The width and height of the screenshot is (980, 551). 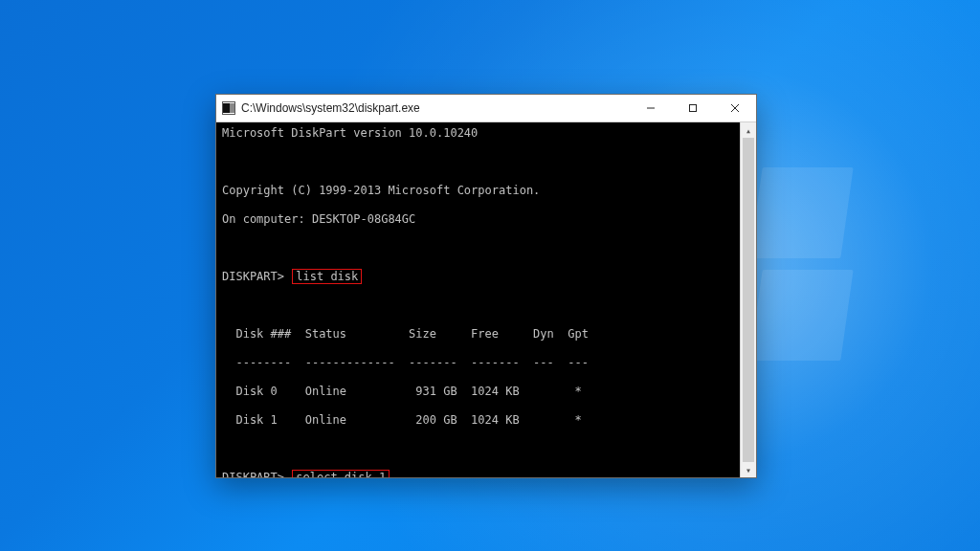 I want to click on titlebar: C:\Windows\system32\diskpart.exe, so click(x=486, y=109).